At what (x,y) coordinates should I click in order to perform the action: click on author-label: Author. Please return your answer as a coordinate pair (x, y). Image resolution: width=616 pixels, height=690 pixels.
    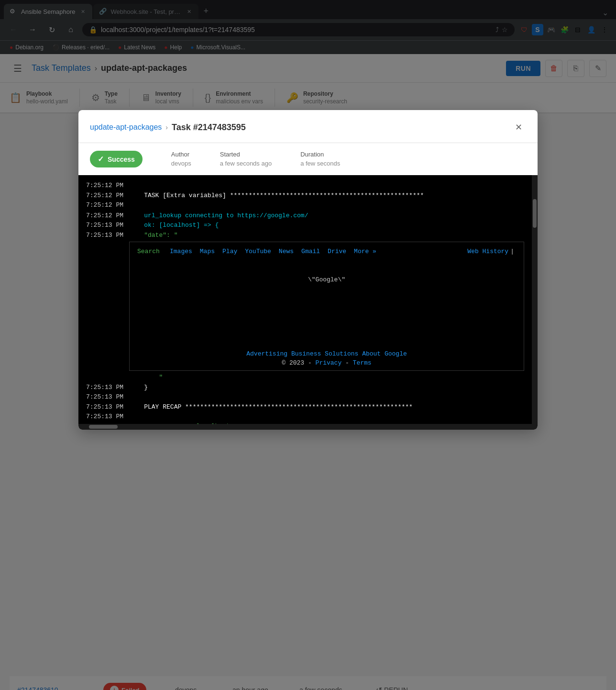
    Looking at the image, I should click on (181, 154).